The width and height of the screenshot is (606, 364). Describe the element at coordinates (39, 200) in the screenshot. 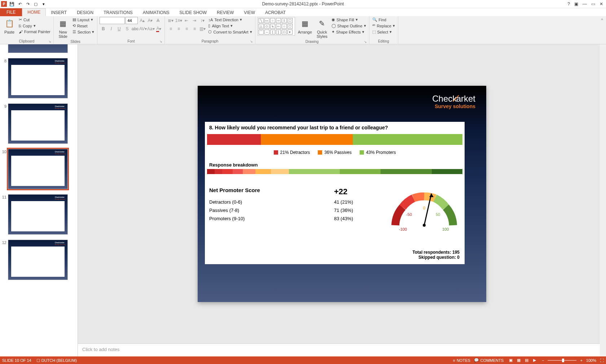

I see `thumbnail-panel: 8 Check/arketSurvey solutions 9 Check/ar…` at that location.